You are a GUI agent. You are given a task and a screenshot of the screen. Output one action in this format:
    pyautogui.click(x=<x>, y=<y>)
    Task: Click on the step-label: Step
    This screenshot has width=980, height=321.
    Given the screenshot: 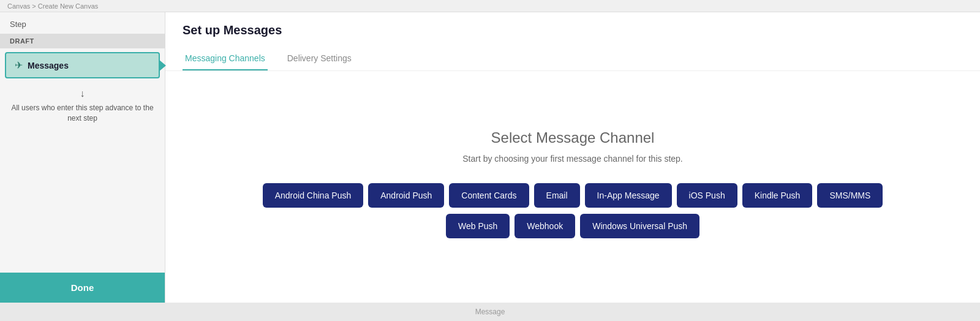 What is the action you would take?
    pyautogui.click(x=82, y=23)
    